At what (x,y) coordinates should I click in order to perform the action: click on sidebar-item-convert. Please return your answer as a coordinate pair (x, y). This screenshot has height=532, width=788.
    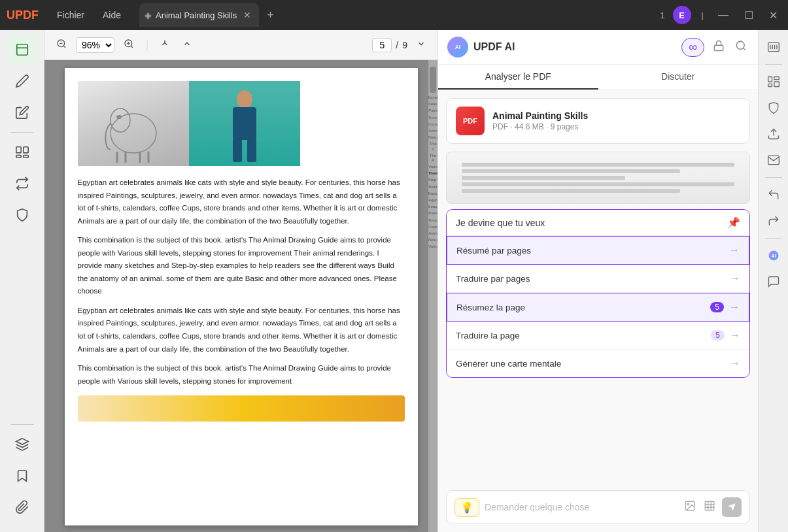
    Looking at the image, I should click on (22, 184).